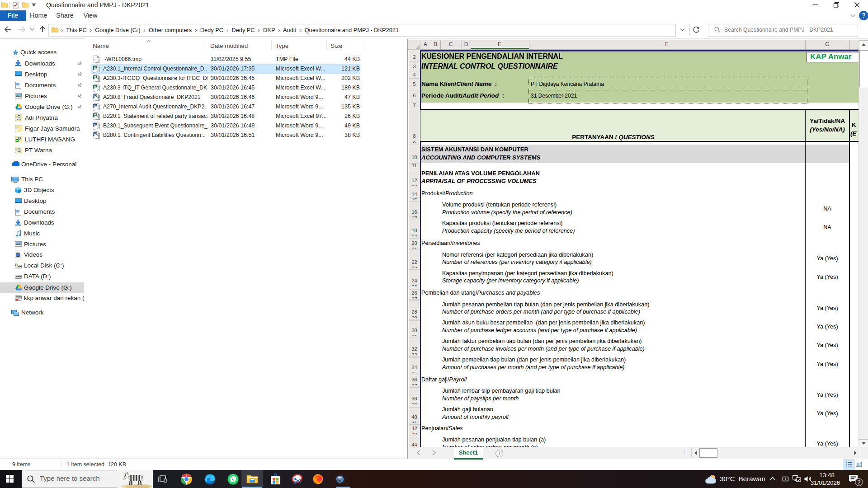 The image size is (868, 488). What do you see at coordinates (859, 483) in the screenshot?
I see `svg-text: 2` at bounding box center [859, 483].